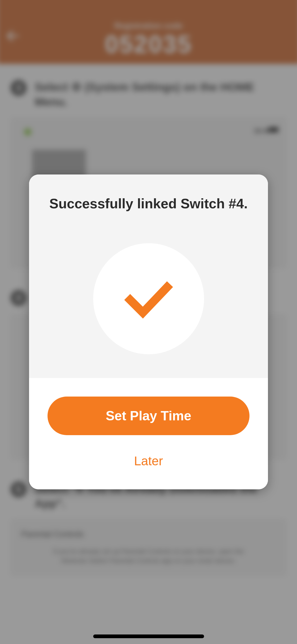  Describe the element at coordinates (149, 299) in the screenshot. I see `checkmark-icon` at that location.